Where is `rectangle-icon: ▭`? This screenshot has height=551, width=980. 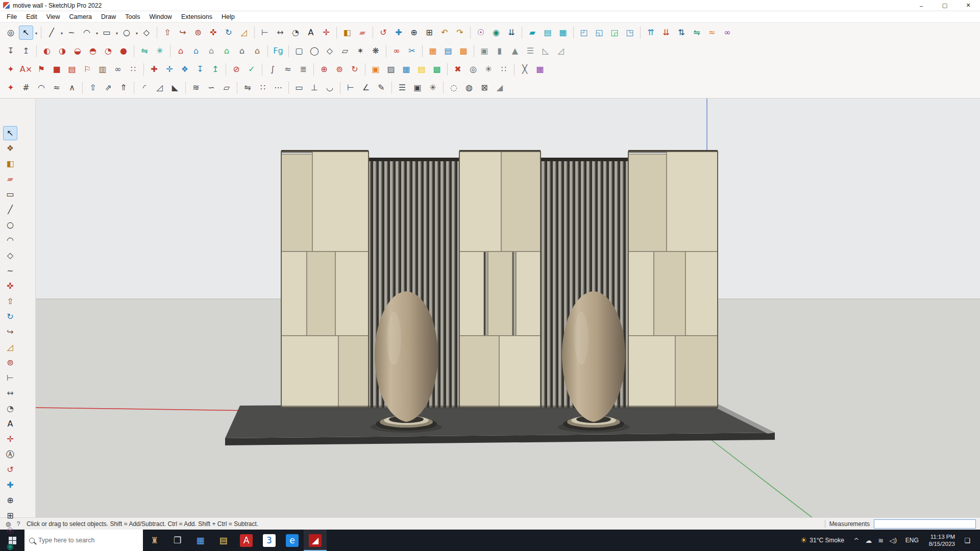 rectangle-icon: ▭ is located at coordinates (10, 194).